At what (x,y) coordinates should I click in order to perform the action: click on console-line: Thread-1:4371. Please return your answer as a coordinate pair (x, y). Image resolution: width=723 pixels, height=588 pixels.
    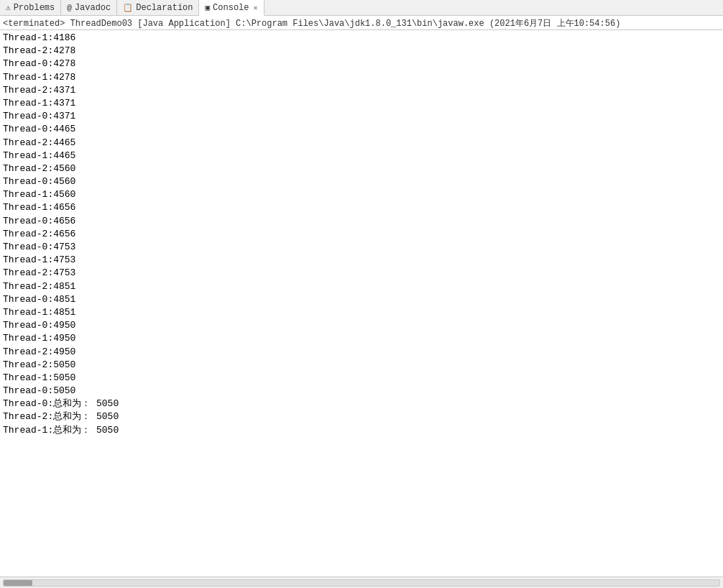
    Looking at the image, I should click on (362, 104).